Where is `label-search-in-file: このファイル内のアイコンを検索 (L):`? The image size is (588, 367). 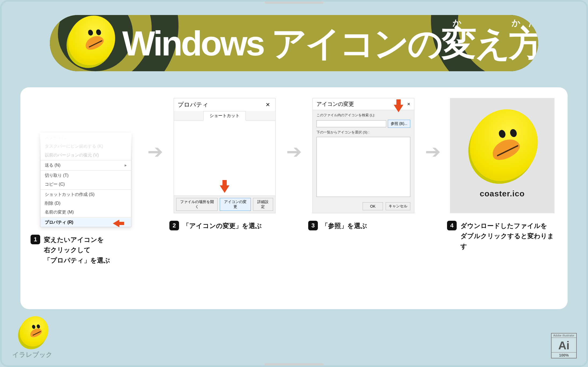
label-search-in-file: このファイル内のアイコンを検索 (L): is located at coordinates (363, 115).